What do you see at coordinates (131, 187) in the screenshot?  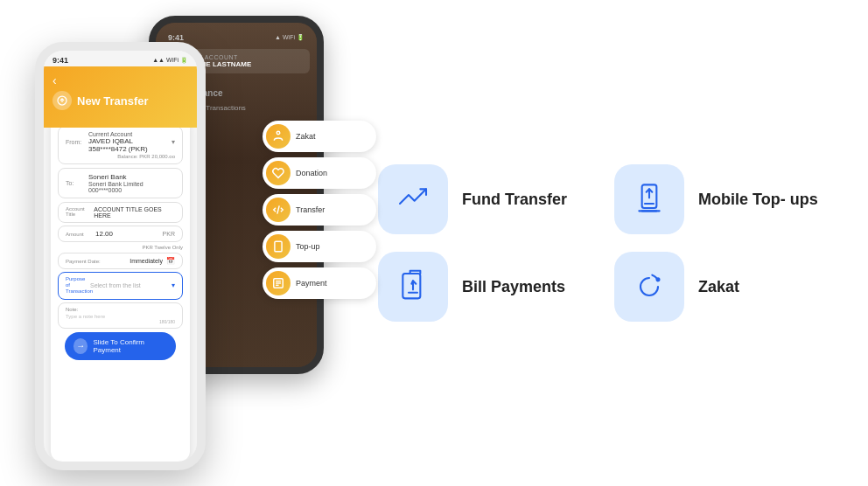 I see `to-account: Soneri Bank Limited 000****0000` at bounding box center [131, 187].